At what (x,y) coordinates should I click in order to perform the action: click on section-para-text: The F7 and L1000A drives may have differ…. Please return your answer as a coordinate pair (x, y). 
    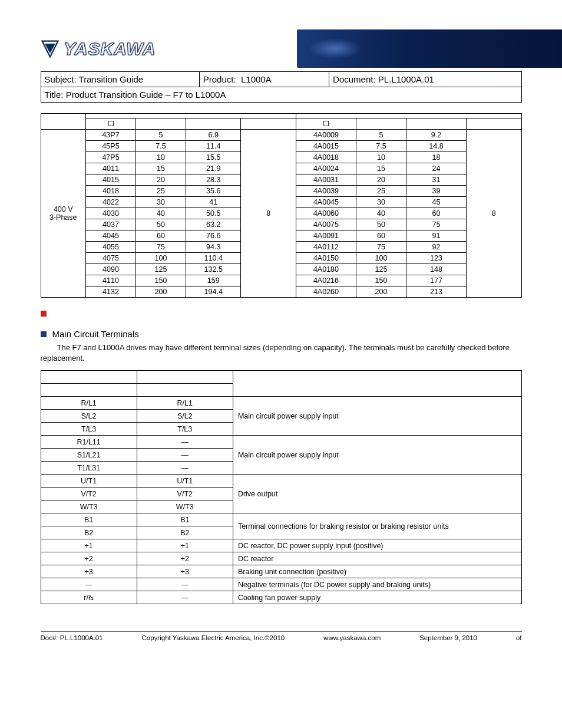
    Looking at the image, I should click on (275, 353).